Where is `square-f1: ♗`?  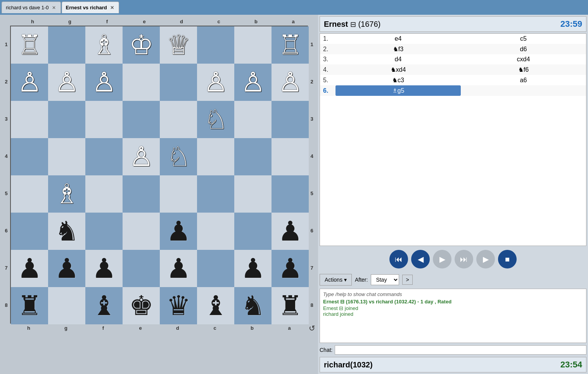 square-f1: ♗ is located at coordinates (104, 45).